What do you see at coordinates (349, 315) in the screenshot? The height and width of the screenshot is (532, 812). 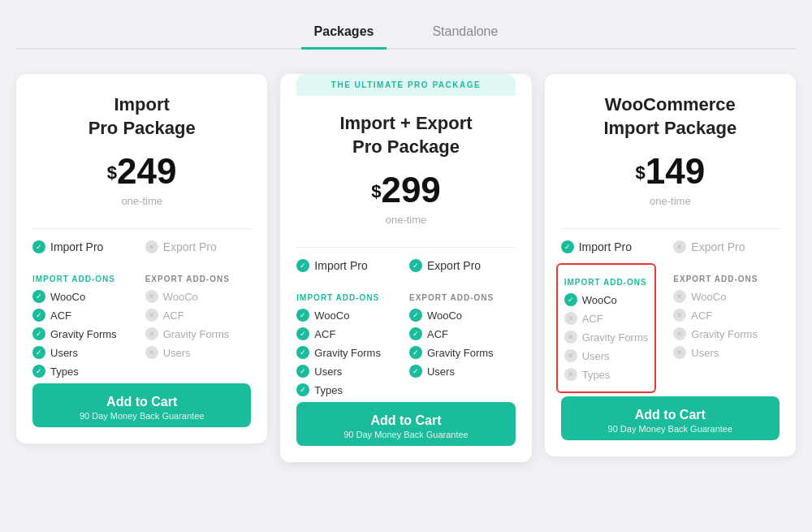 I see `import-addon-item: ✓WooCo` at bounding box center [349, 315].